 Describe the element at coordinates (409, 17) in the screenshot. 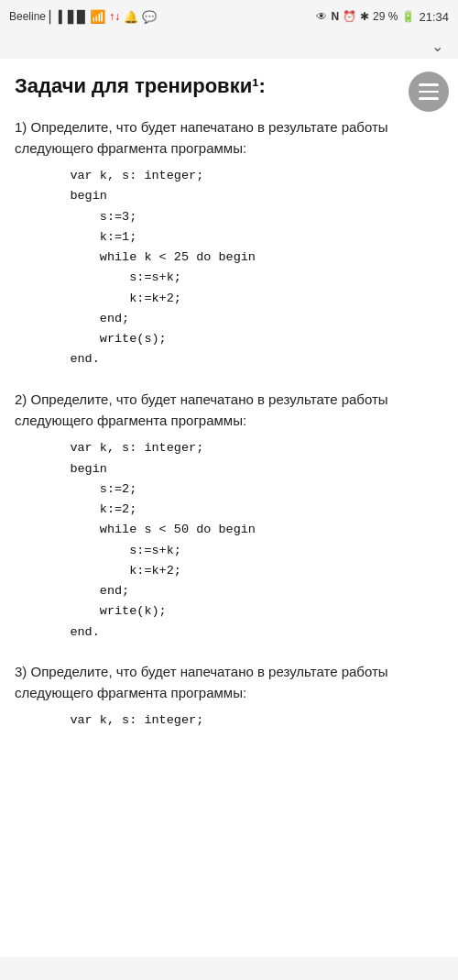

I see `battery-icon: 🔋` at that location.